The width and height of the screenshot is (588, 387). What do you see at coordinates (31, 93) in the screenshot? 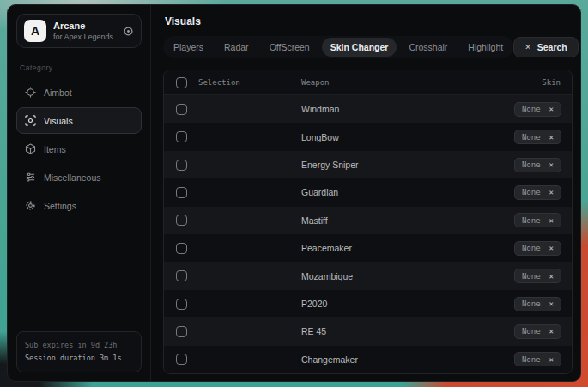
I see `crosshair-icon` at bounding box center [31, 93].